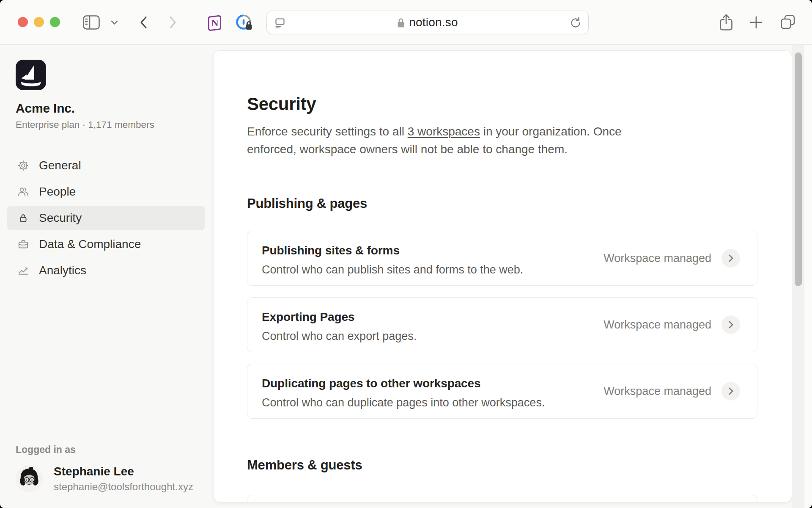  I want to click on logged-in-label: Logged in as, so click(104, 450).